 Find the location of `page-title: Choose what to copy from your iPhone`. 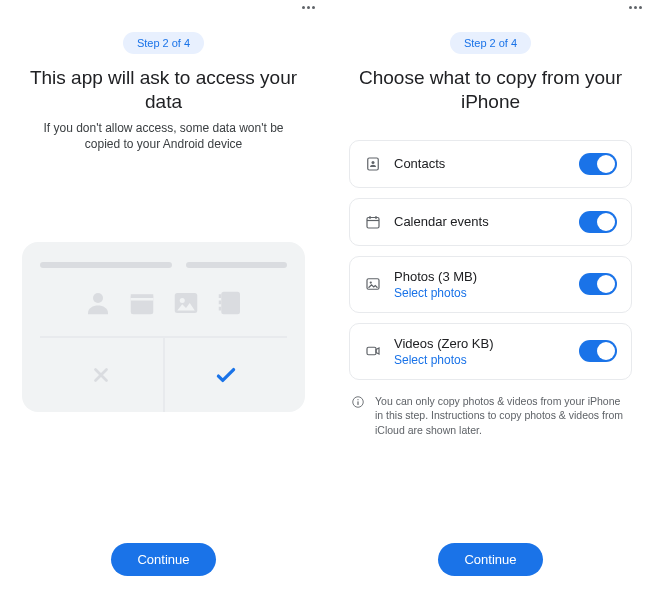

page-title: Choose what to copy from your iPhone is located at coordinates (490, 90).